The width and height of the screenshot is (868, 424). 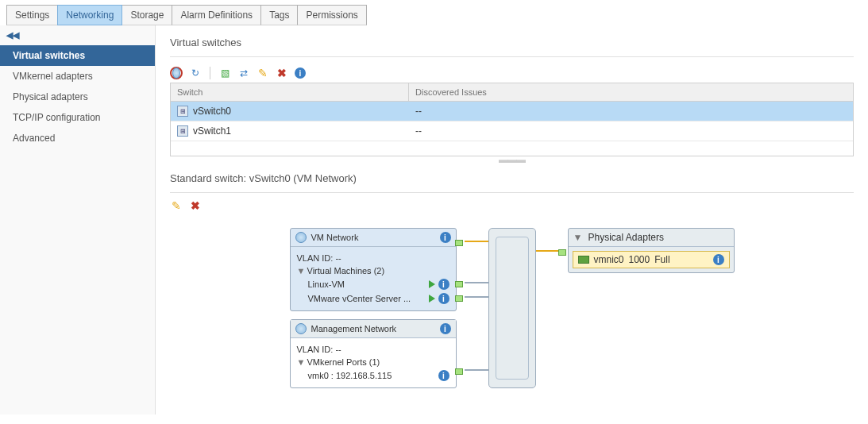 I want to click on switch-table: Switch Discovered Issues ⊞vSwitch0 -- ⊞v…, so click(x=511, y=119).